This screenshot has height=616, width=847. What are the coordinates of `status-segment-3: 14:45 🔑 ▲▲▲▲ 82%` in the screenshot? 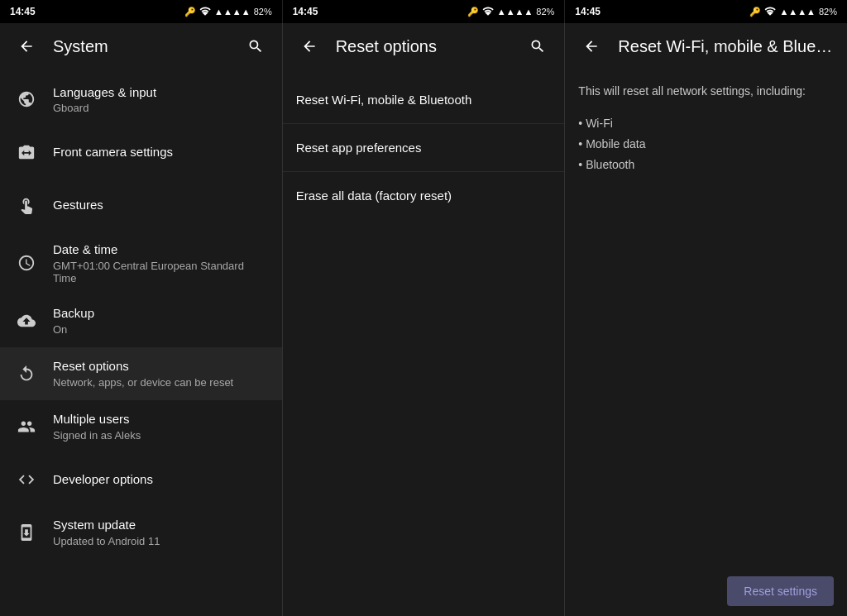 It's located at (706, 12).